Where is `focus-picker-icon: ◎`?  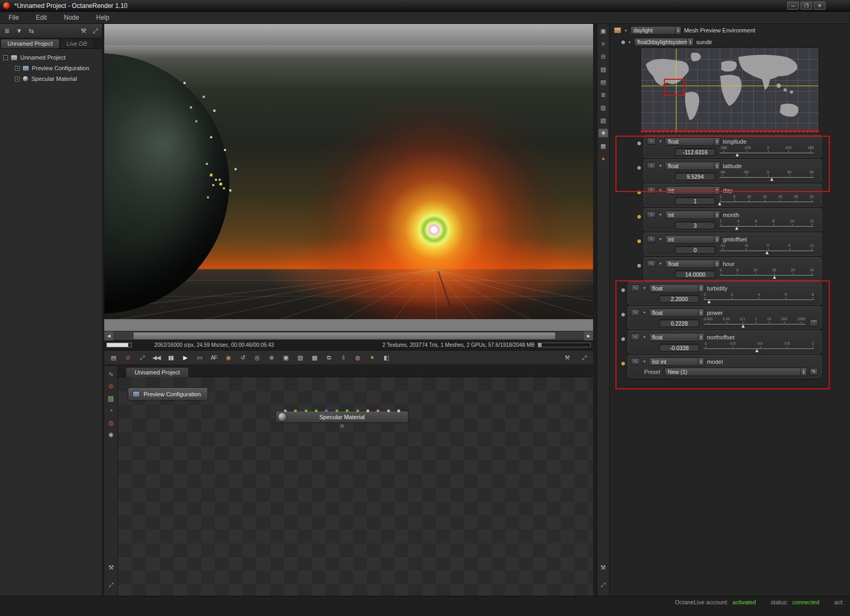 focus-picker-icon: ◎ is located at coordinates (257, 357).